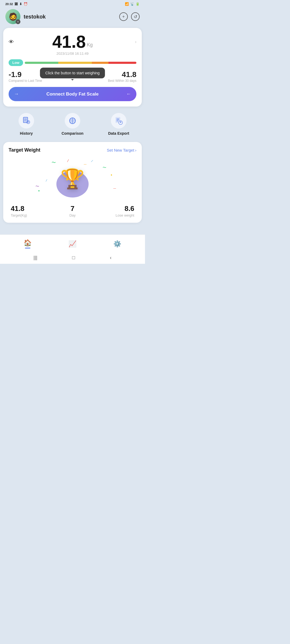  Describe the element at coordinates (21, 4) in the screenshot. I see `download-icon: ⬇` at that location.